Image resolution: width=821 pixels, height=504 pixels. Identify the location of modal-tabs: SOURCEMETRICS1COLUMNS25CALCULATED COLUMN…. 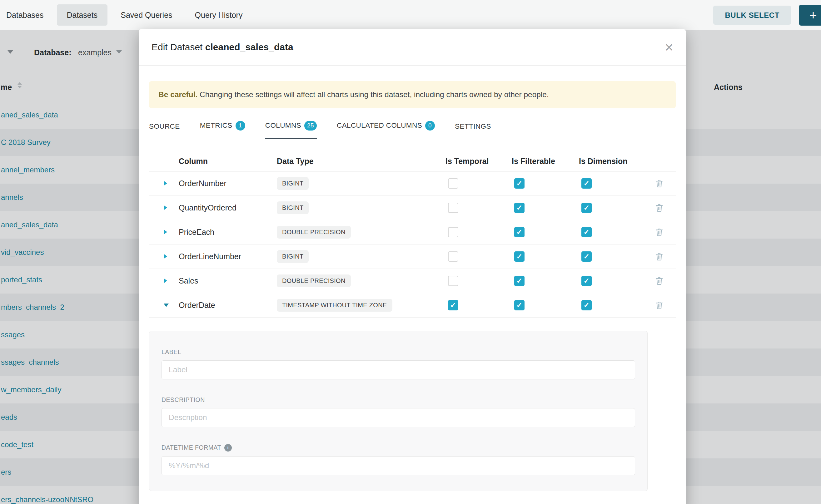
(412, 130).